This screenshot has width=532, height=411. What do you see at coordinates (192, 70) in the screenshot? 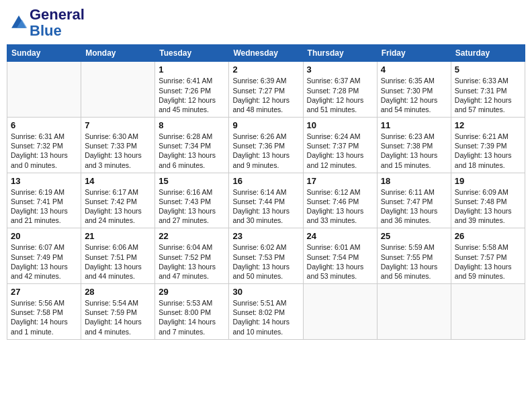
I see `day-number: 1` at bounding box center [192, 70].